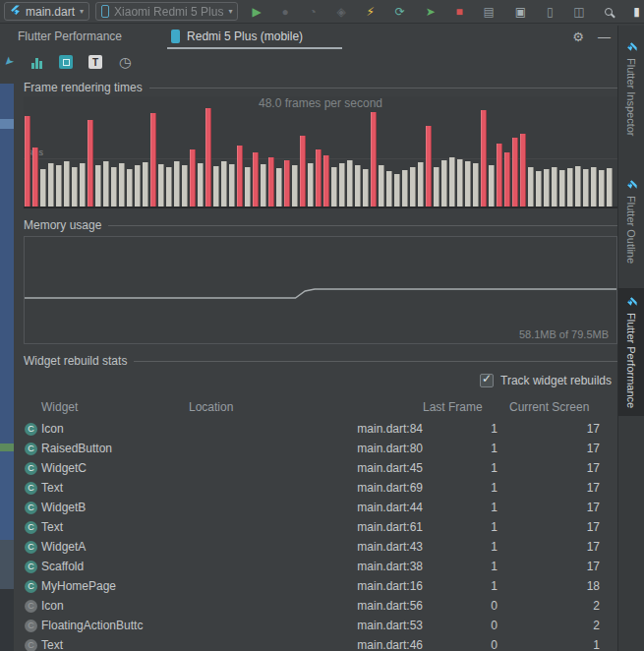  What do you see at coordinates (47, 12) in the screenshot?
I see `run-config-select: main.dart ▾` at bounding box center [47, 12].